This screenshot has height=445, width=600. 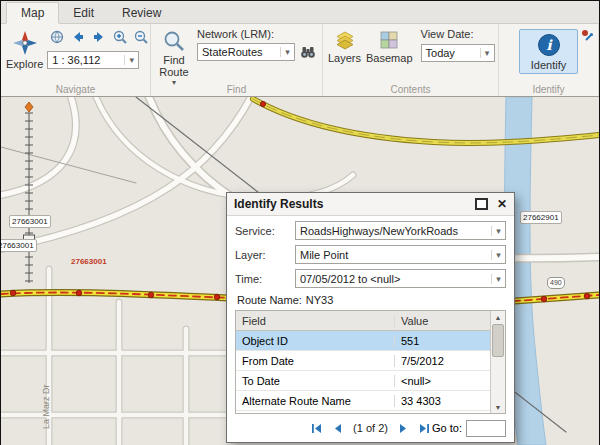 I want to click on column-header-value: Value, so click(x=442, y=321).